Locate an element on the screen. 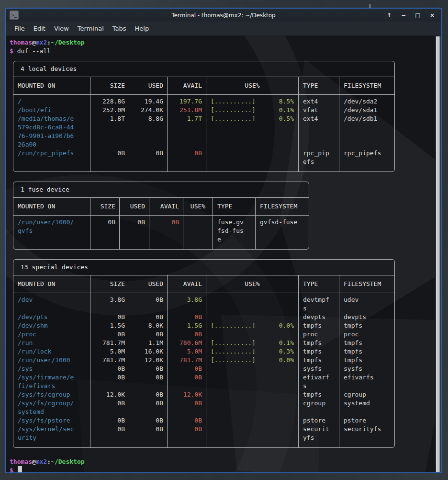 The height and width of the screenshot is (480, 448). menu-item-help: Help is located at coordinates (142, 29).